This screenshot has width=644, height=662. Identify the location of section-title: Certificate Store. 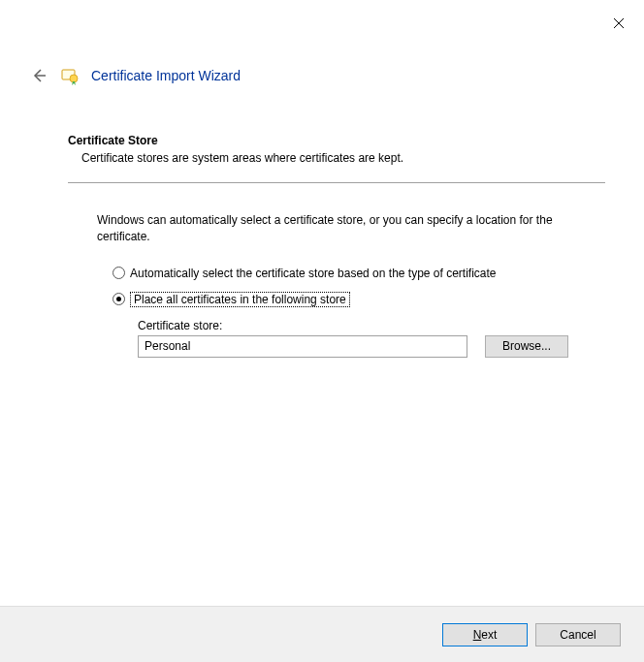
(337, 141).